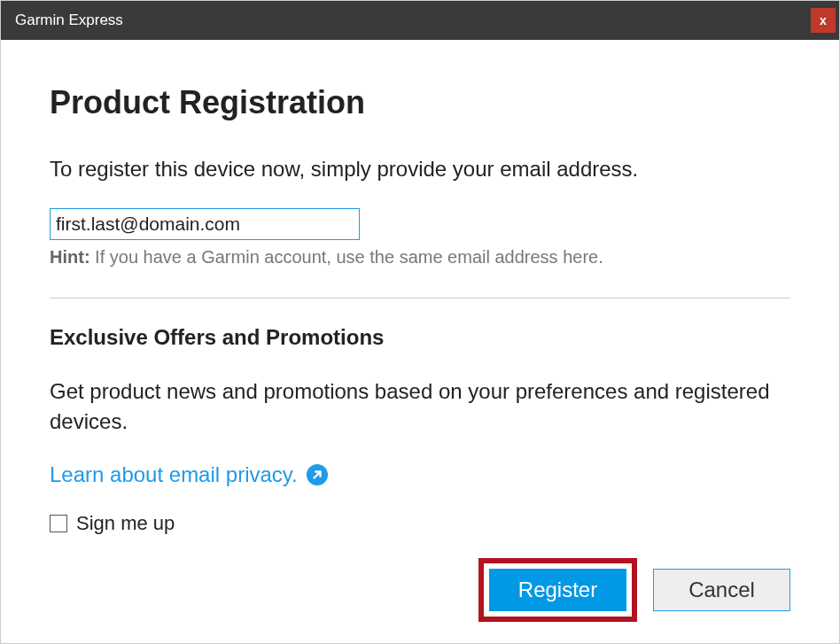 Image resolution: width=840 pixels, height=644 pixels. I want to click on signup-checkbox-row: Sign me up, so click(420, 524).